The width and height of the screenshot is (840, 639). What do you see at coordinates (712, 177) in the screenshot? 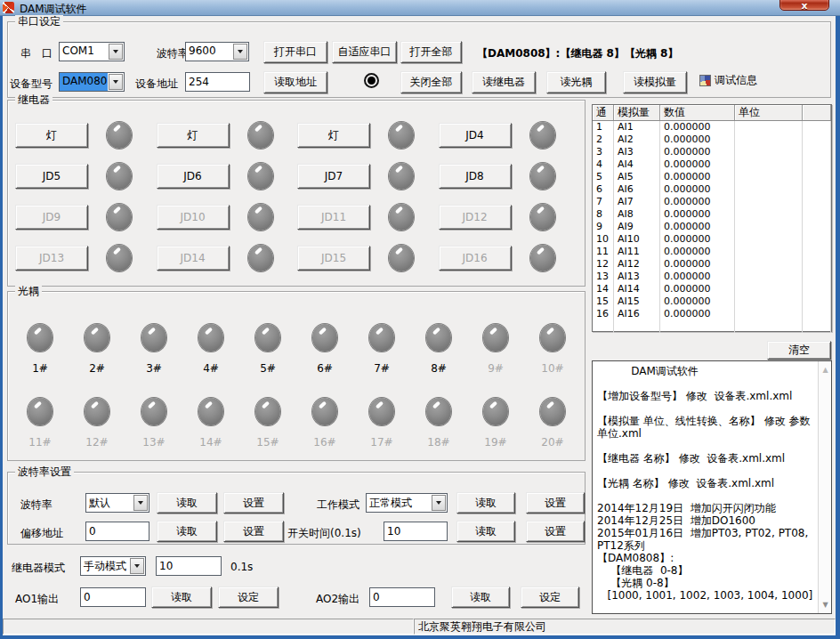
I see `table-row: 5AI50.000000` at bounding box center [712, 177].